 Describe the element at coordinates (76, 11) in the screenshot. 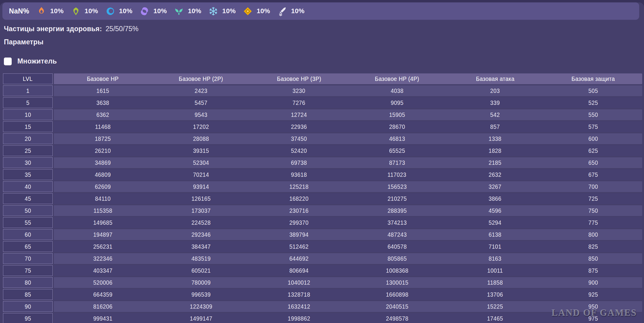

I see `dendro-icon` at that location.